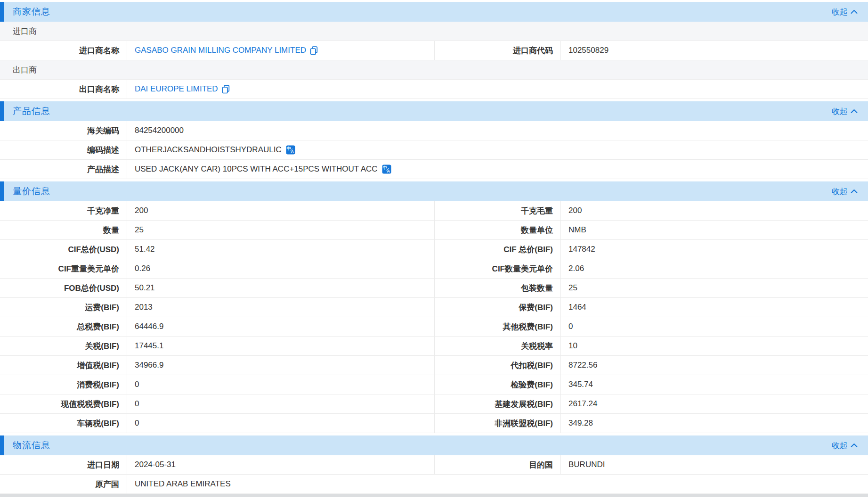  I want to click on field-value-cell: OTHERJACKSANDHOISTSHYDRAULIC中A, so click(497, 150).